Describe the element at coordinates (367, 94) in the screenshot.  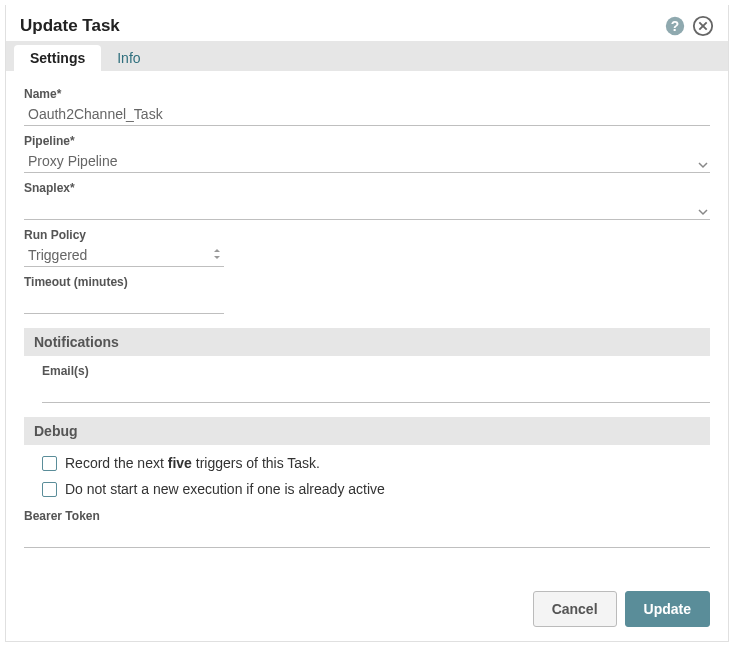
I see `name-label: Name*` at that location.